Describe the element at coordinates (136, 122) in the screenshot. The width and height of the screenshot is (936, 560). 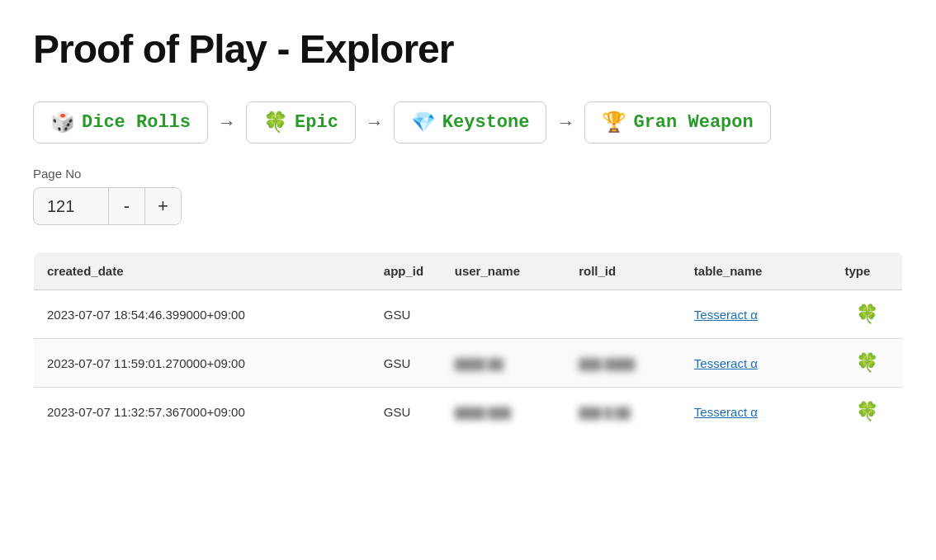
I see `dice-rolls-label: Dice Rolls` at that location.